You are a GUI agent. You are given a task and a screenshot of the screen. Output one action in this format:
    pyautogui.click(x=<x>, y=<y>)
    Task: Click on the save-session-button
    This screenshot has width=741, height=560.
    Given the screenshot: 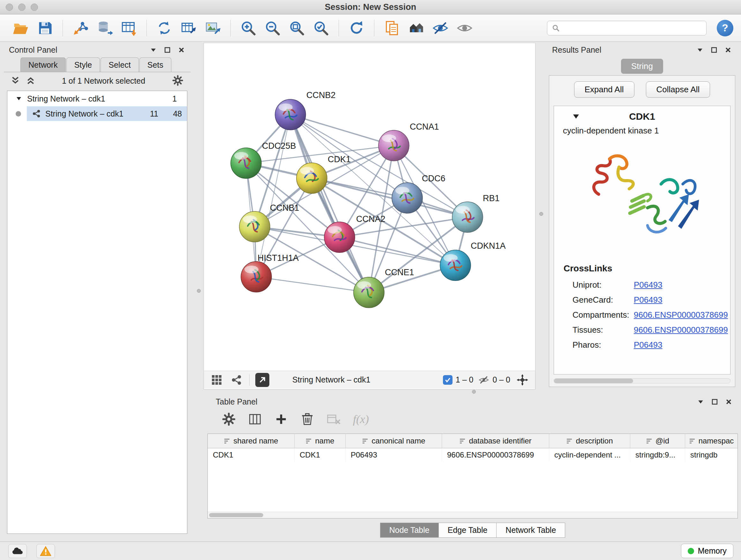 What is the action you would take?
    pyautogui.click(x=45, y=28)
    